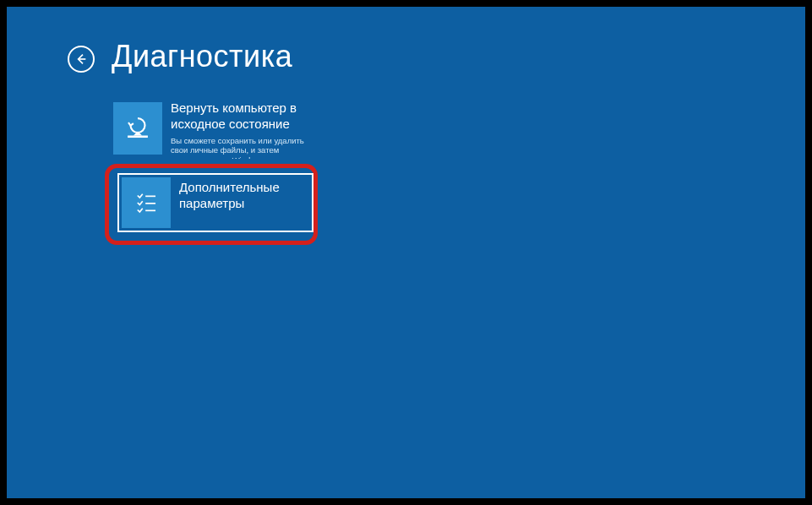 The height and width of the screenshot is (505, 812). What do you see at coordinates (211, 128) in the screenshot?
I see `reset-pc-option: Вернуть компьютер в исходное состояние В…` at bounding box center [211, 128].